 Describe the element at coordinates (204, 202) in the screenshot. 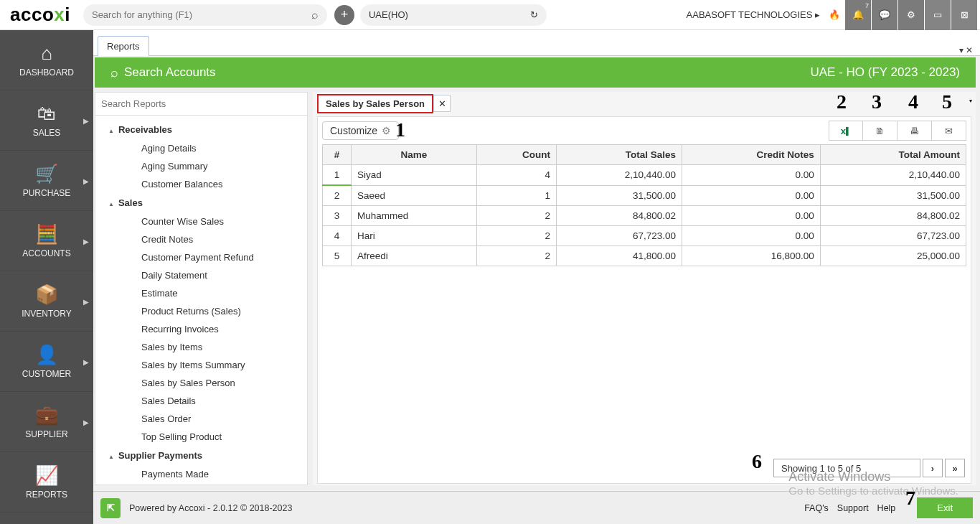

I see `group-sales: Sales` at that location.